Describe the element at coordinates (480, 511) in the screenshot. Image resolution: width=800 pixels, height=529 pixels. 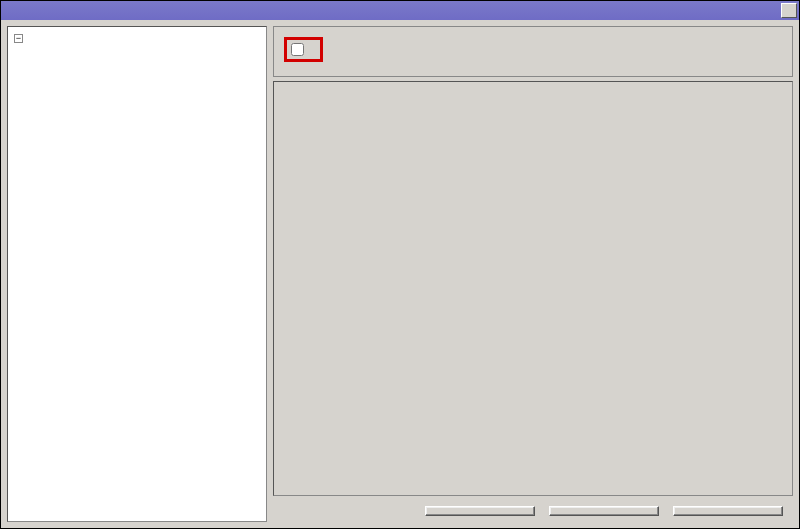
I see `load-defaults-button` at that location.